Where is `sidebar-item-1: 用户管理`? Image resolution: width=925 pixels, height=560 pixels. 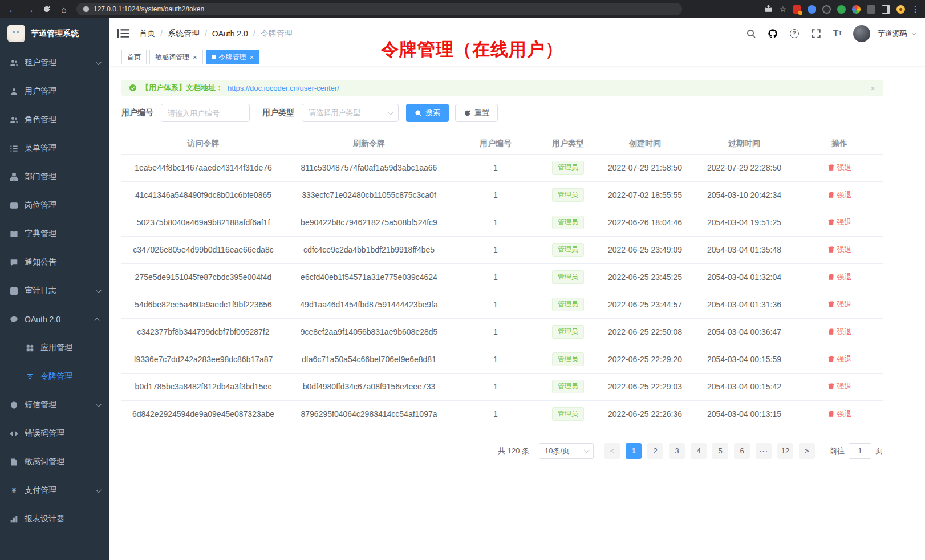
sidebar-item-1: 用户管理 is located at coordinates (55, 91).